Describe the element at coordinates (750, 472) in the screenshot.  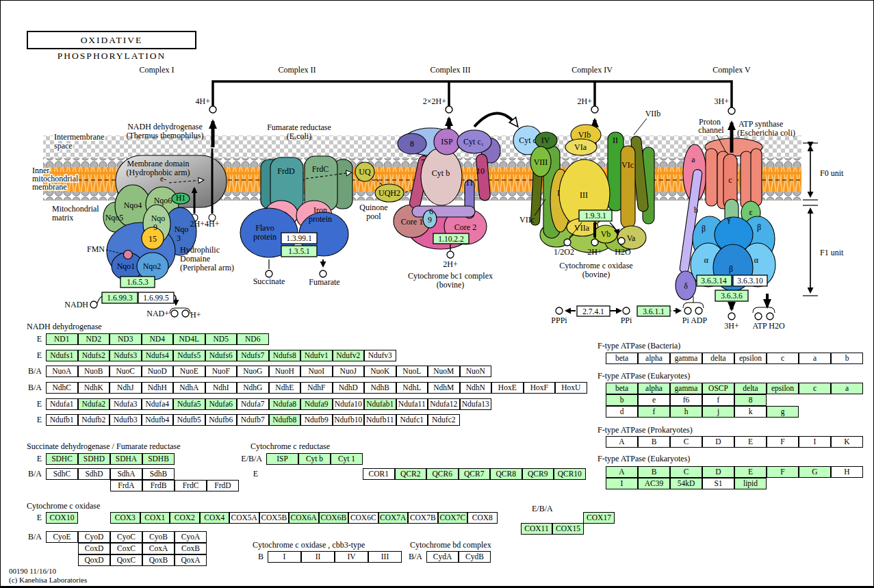
I see `gene-cell-E: E` at that location.